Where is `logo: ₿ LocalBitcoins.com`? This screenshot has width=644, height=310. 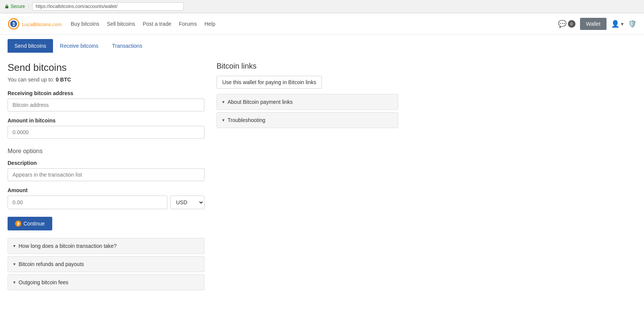 logo: ₿ LocalBitcoins.com is located at coordinates (35, 24).